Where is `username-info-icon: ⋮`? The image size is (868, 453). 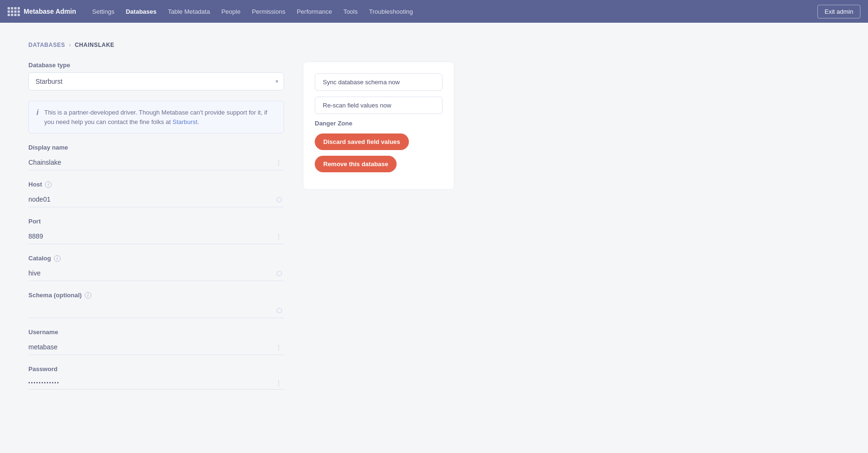 username-info-icon: ⋮ is located at coordinates (279, 347).